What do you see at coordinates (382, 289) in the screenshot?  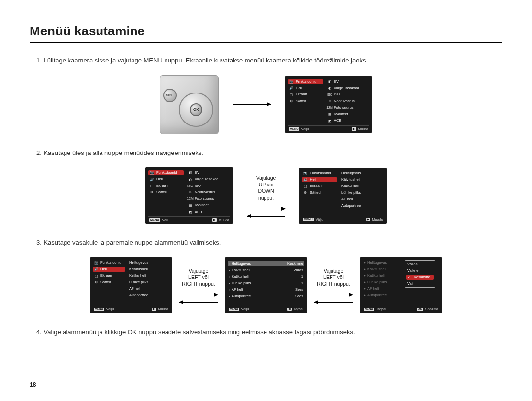 I see `kv-key-dim: ▸AF heli` at bounding box center [382, 289].